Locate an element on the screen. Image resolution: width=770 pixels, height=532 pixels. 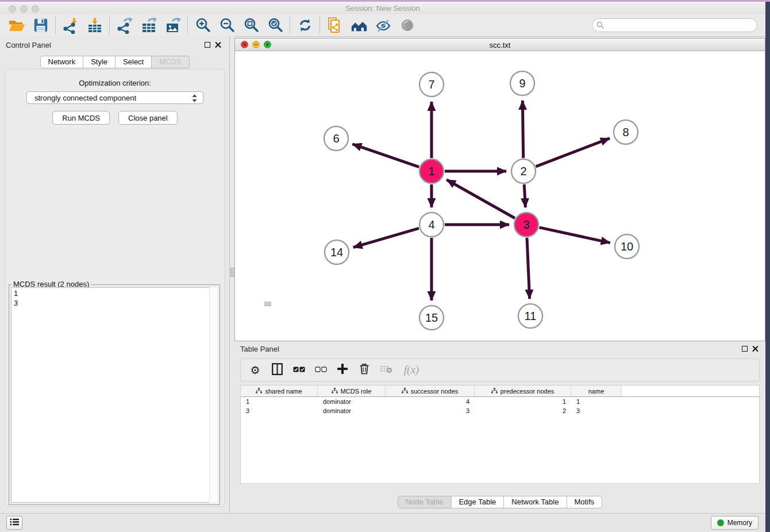
task-history-button is located at coordinates (14, 523).